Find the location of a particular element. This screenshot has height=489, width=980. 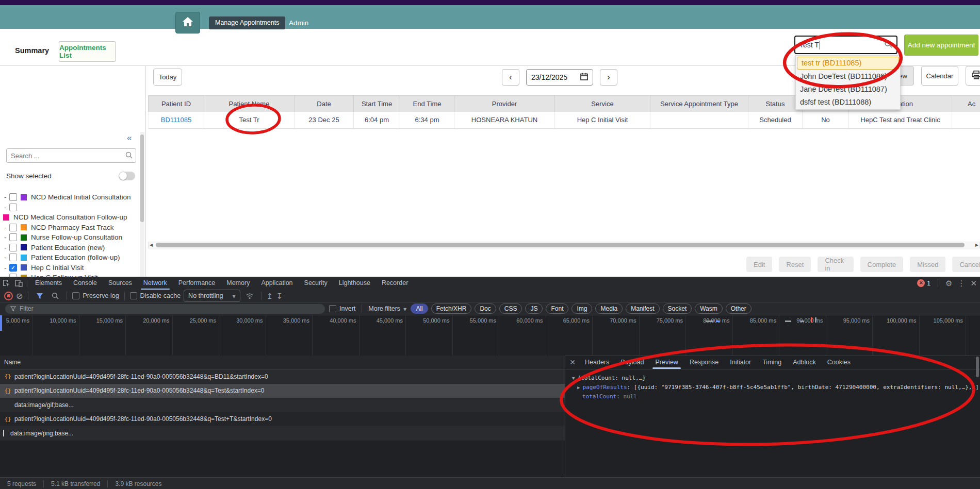

action-button-edit: Edit is located at coordinates (759, 264).